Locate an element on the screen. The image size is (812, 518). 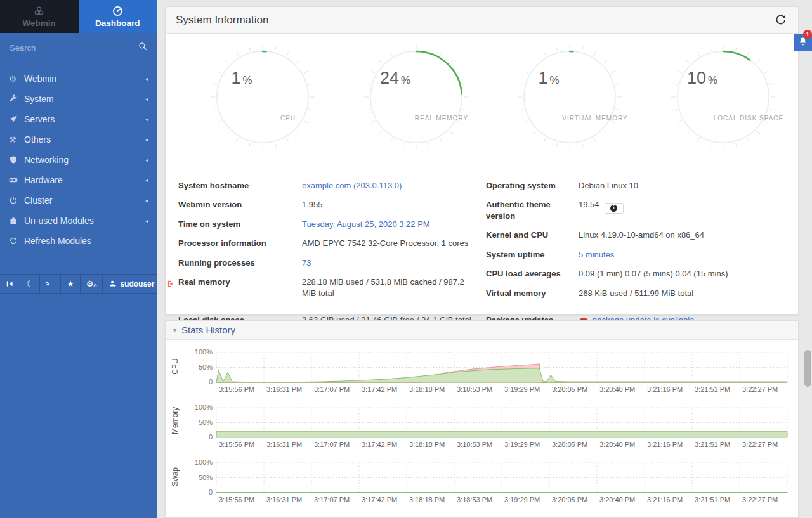
info-value: Linux 4.19.0-10-amd64 on x86_64 is located at coordinates (641, 235).